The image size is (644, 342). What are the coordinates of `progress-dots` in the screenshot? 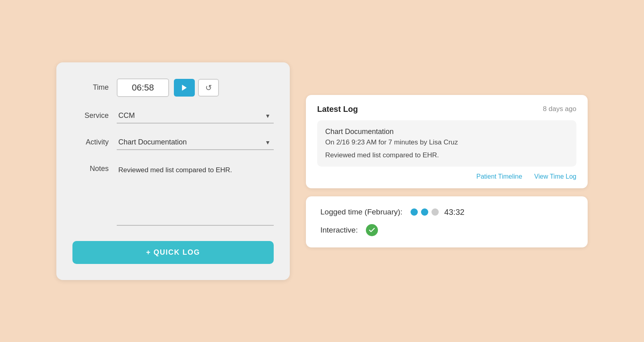 It's located at (425, 212).